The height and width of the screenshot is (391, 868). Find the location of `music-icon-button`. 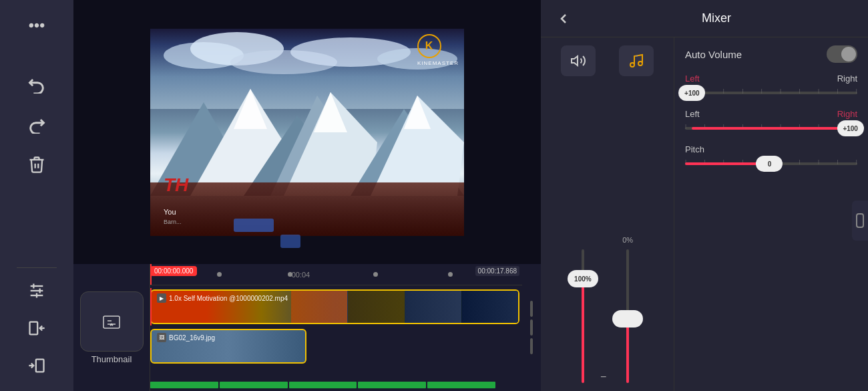

music-icon-button is located at coordinates (636, 61).